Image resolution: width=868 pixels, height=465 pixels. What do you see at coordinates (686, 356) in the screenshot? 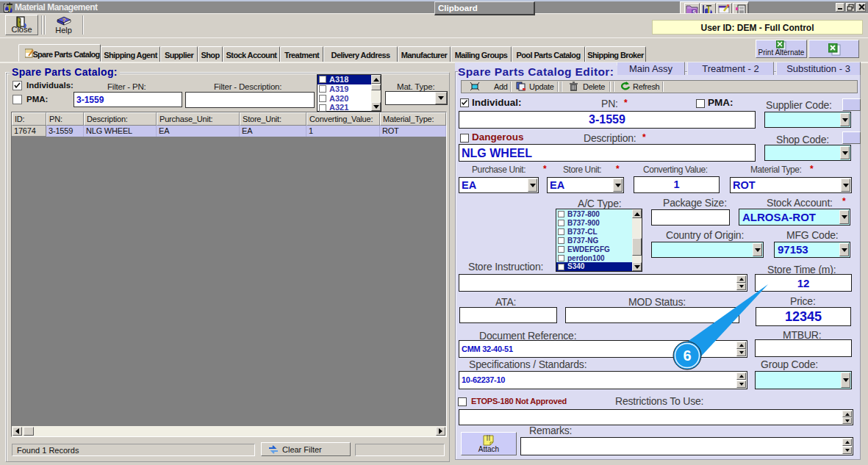
I see `svg-text: 6` at bounding box center [686, 356].